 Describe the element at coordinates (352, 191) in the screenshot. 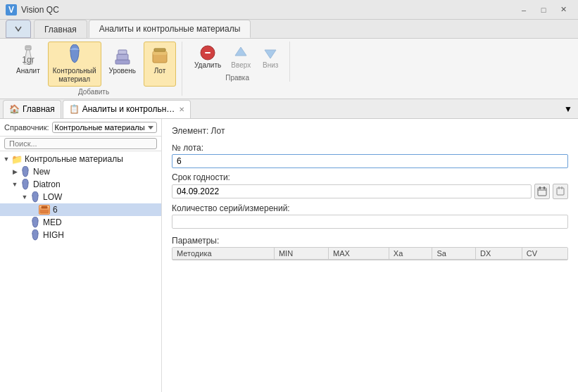

I see `expiry-input` at that location.